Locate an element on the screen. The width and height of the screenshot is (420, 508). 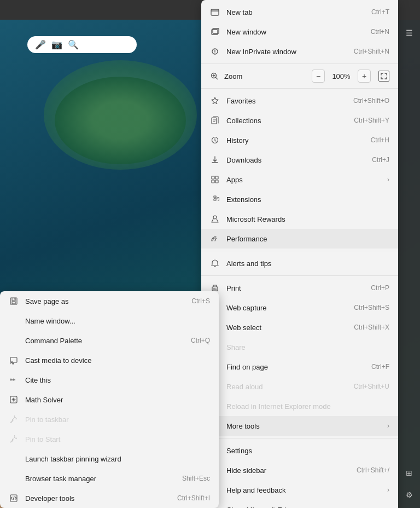
menu-item-inprivate: New InPrivate window Ctrl+Shift+N is located at coordinates (300, 51).